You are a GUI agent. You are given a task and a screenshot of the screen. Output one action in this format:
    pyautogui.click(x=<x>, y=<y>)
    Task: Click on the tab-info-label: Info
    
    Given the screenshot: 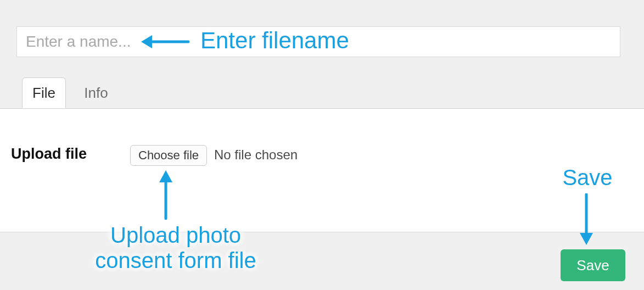 What is the action you would take?
    pyautogui.click(x=96, y=93)
    